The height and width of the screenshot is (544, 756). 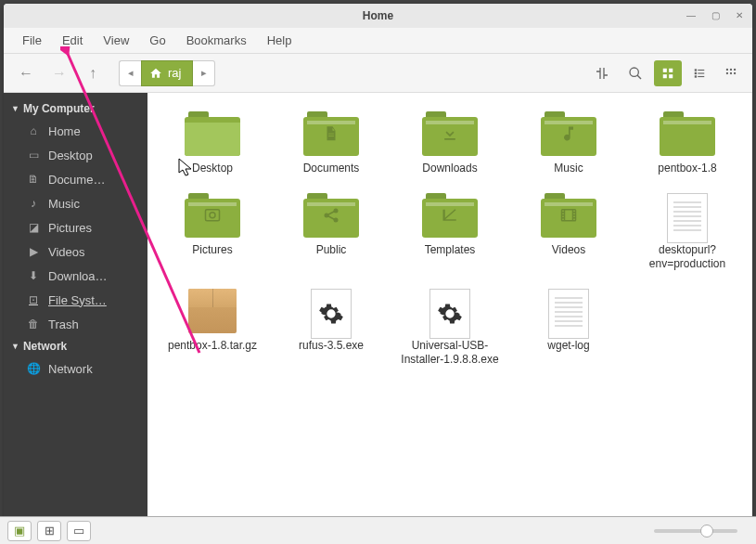 I want to click on volume-slider, so click(x=696, y=531).